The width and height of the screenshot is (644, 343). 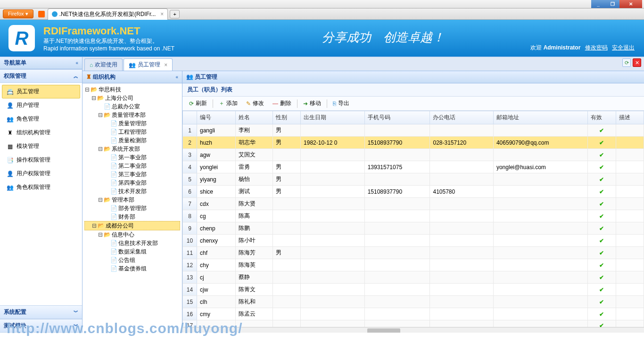 What do you see at coordinates (132, 115) in the screenshot?
I see `tree-node: ⊟ 📂 质量管理本部` at bounding box center [132, 115].